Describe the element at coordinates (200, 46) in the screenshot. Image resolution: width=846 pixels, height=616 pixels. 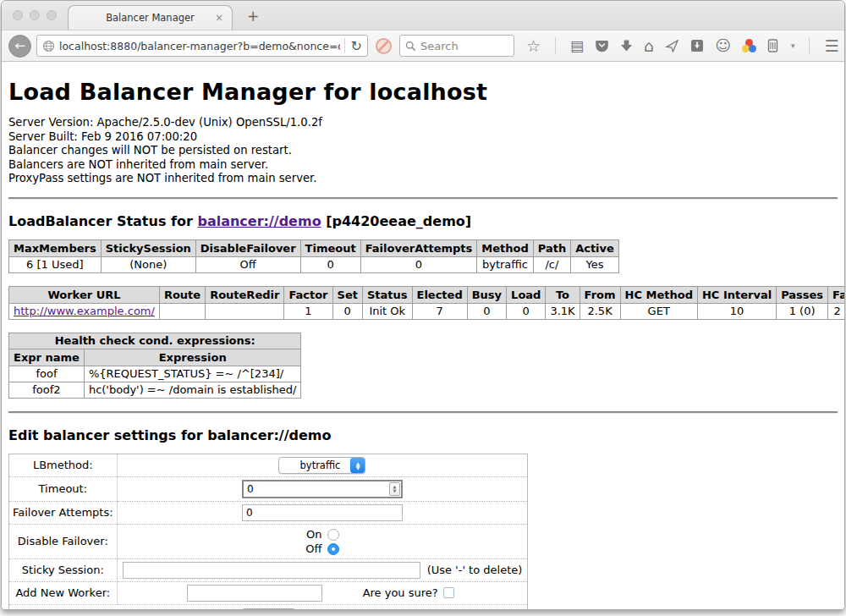
I see `url-text: localhost:8880/balancer-manager?b=demo&n…` at that location.